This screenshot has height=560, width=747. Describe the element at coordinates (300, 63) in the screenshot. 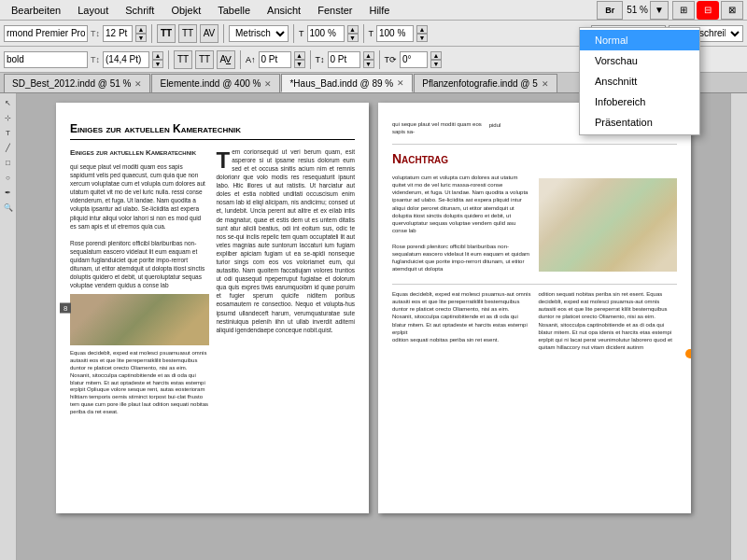

I see `tracking-down: ▼` at that location.